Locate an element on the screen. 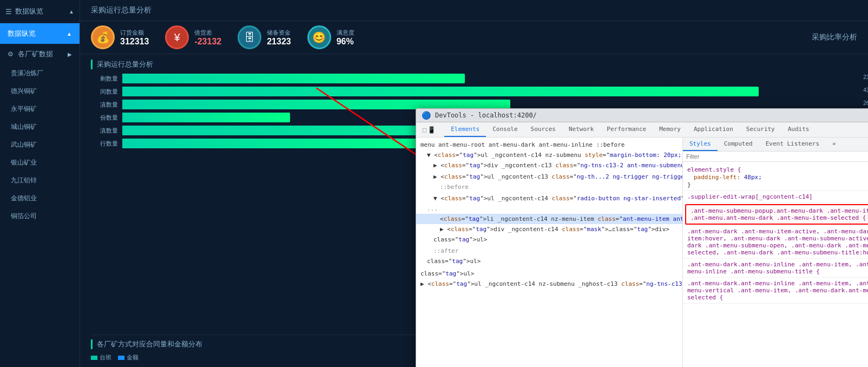  sidebar-item-guixi: 贵溪冶炼厂 is located at coordinates (40, 74).